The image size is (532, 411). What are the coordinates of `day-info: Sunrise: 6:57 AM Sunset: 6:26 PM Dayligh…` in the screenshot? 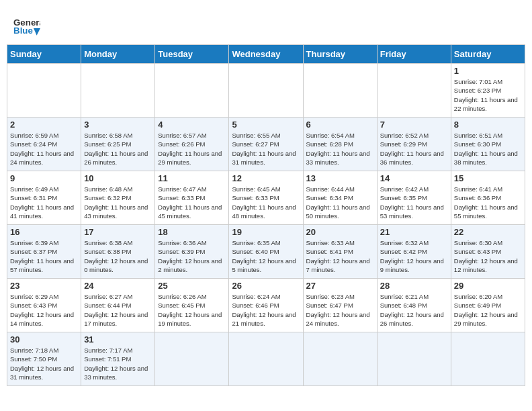 It's located at (192, 149).